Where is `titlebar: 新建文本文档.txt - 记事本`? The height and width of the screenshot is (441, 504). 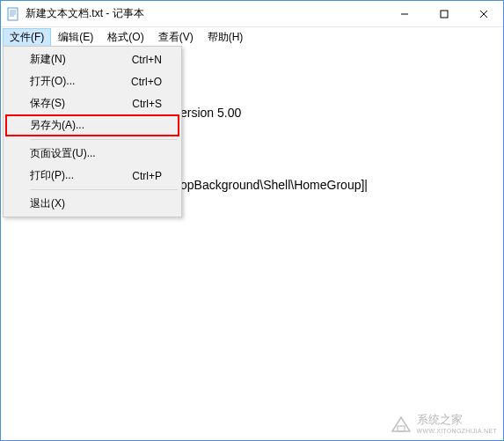
titlebar: 新建文本文档.txt - 记事本 is located at coordinates (252, 14).